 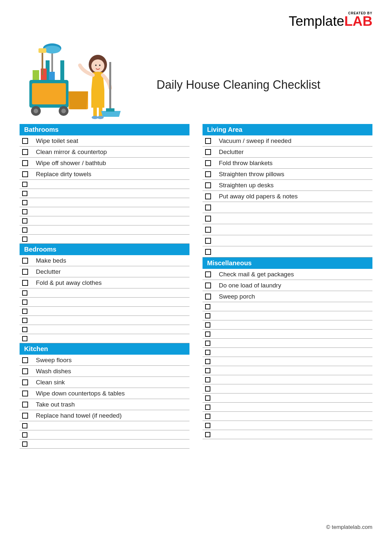 I want to click on checklist-row: Make beds, so click(x=104, y=261).